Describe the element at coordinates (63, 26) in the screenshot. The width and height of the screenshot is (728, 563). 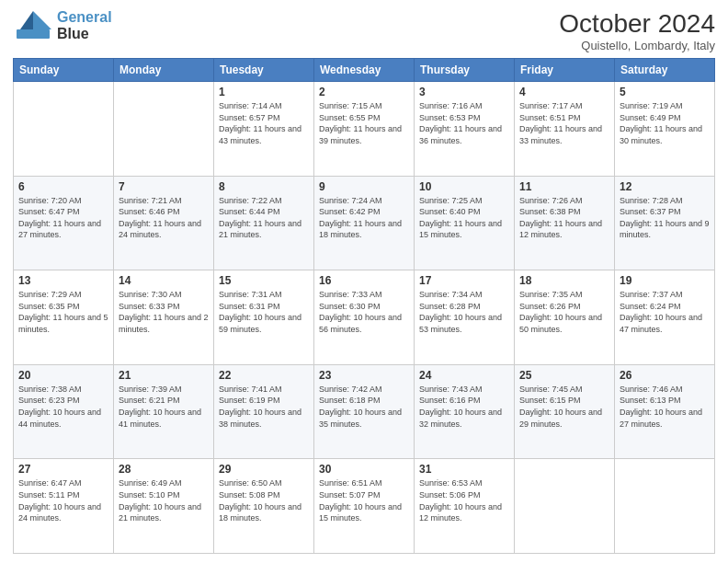
I see `logo: General Blue` at that location.